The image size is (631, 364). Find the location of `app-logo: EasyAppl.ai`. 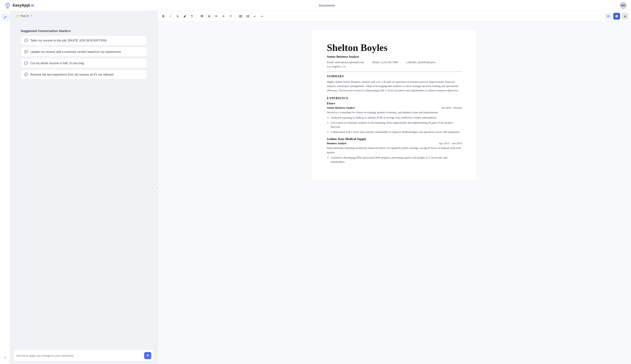

app-logo: EasyAppl.ai is located at coordinates (19, 6).